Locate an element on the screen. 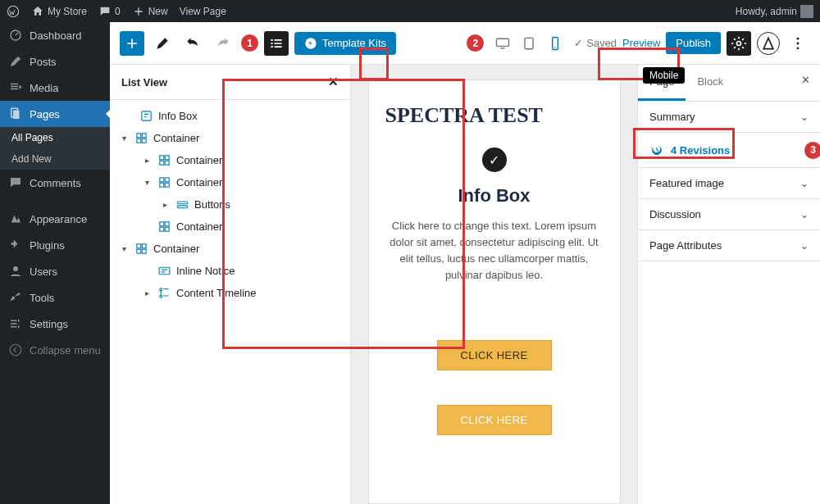  editor-toolbar: 1 Template Kits 2 Saved Preview Publish is located at coordinates (465, 43).